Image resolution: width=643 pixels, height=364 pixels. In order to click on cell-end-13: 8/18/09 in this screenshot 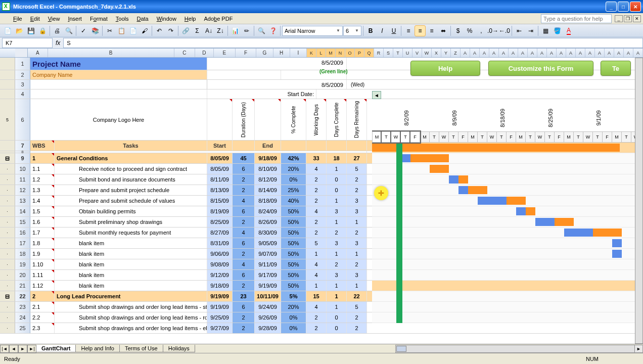, I will do `click(268, 201)`.